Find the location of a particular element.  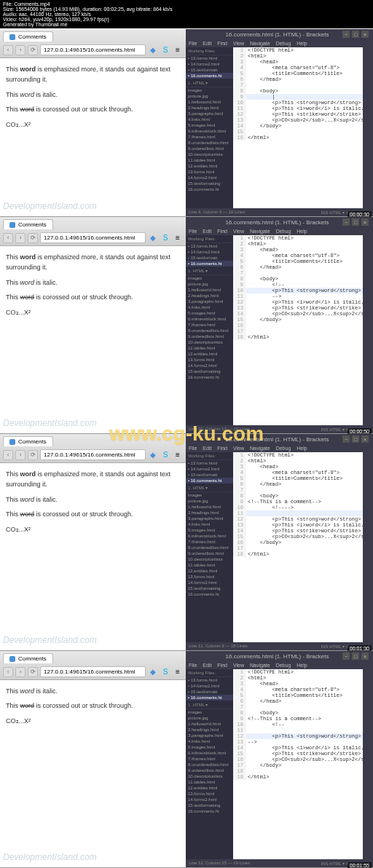

code-line: </head> is located at coordinates (305, 267).